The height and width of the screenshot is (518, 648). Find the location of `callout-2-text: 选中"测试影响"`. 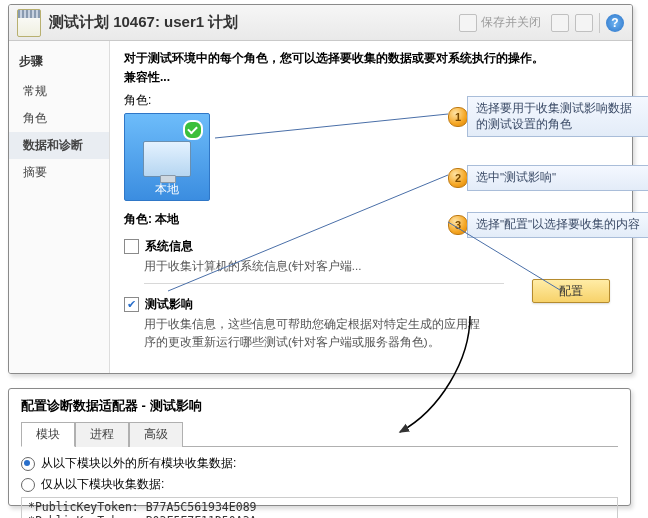

callout-2-text: 选中"测试影响" is located at coordinates (558, 178).